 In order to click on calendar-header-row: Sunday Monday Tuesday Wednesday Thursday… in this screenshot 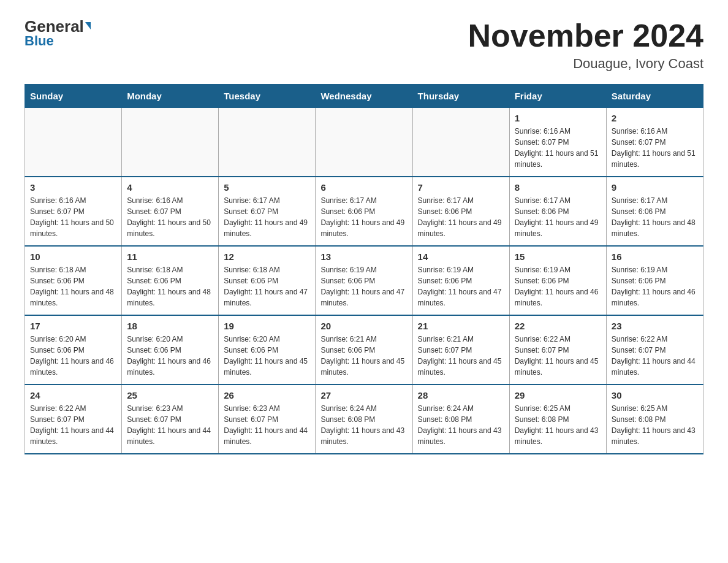, I will do `click(364, 96)`.